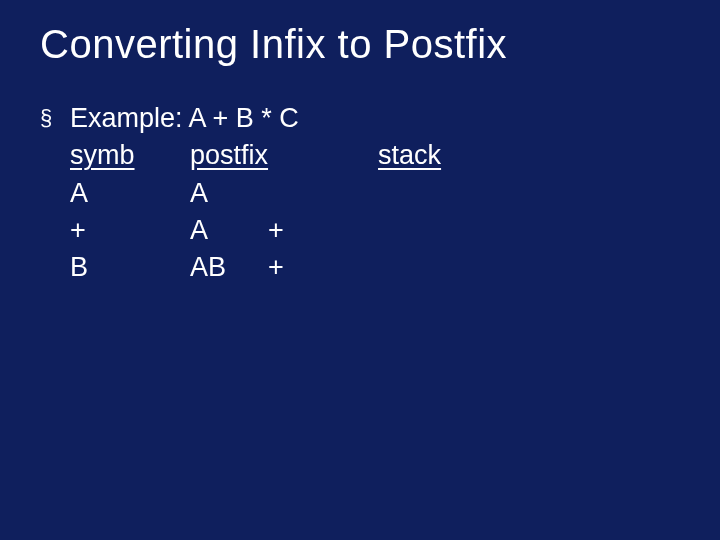  I want to click on header-postfix-spacer, so click(323, 156).